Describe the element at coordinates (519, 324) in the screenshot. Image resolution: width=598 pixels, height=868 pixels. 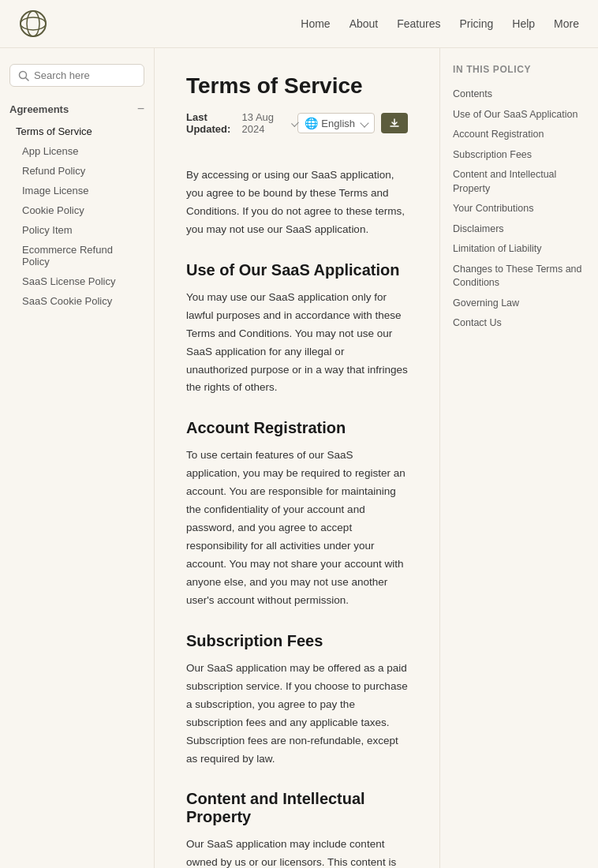
I see `toc-item-contact-us: Contact Us` at that location.